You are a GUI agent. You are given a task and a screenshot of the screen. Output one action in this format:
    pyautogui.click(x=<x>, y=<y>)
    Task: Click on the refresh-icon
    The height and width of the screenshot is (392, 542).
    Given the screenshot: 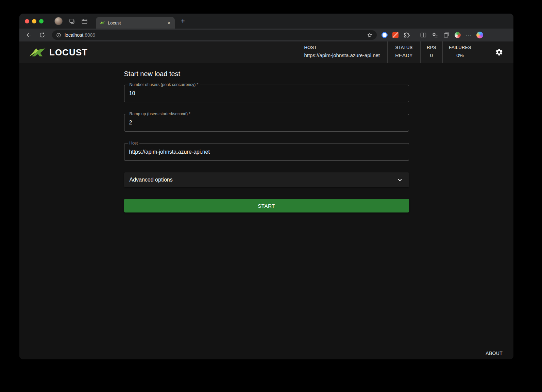 What is the action you would take?
    pyautogui.click(x=42, y=35)
    